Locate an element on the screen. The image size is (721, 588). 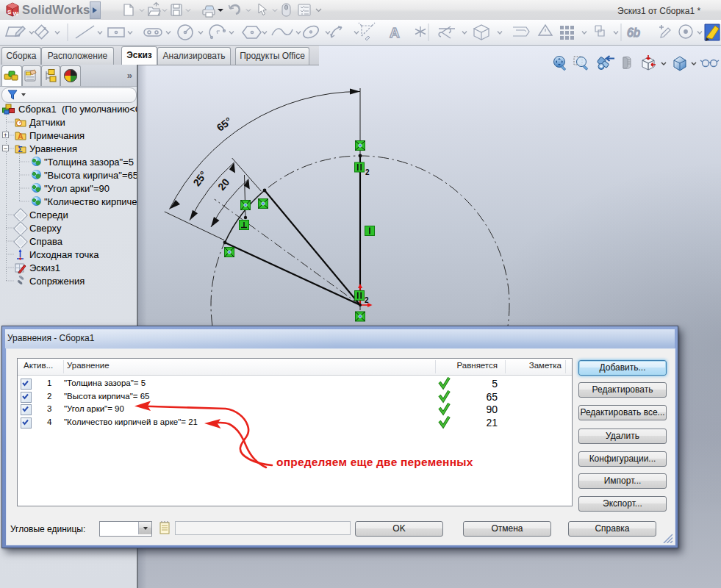
svg-text: Эскиз1 от Сборка1 * is located at coordinates (659, 11).